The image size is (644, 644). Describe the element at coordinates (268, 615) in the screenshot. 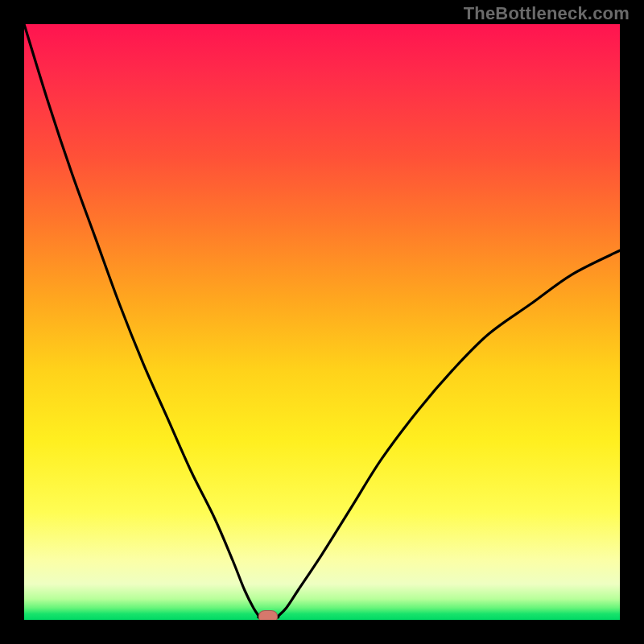

I see `optimum-marker` at that location.